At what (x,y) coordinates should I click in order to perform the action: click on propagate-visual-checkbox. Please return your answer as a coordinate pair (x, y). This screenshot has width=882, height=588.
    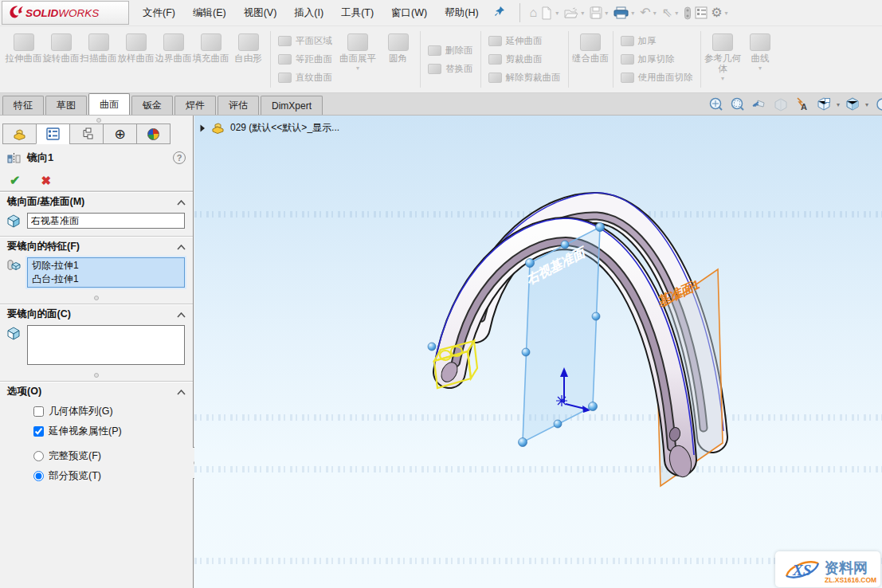
    Looking at the image, I should click on (38, 432).